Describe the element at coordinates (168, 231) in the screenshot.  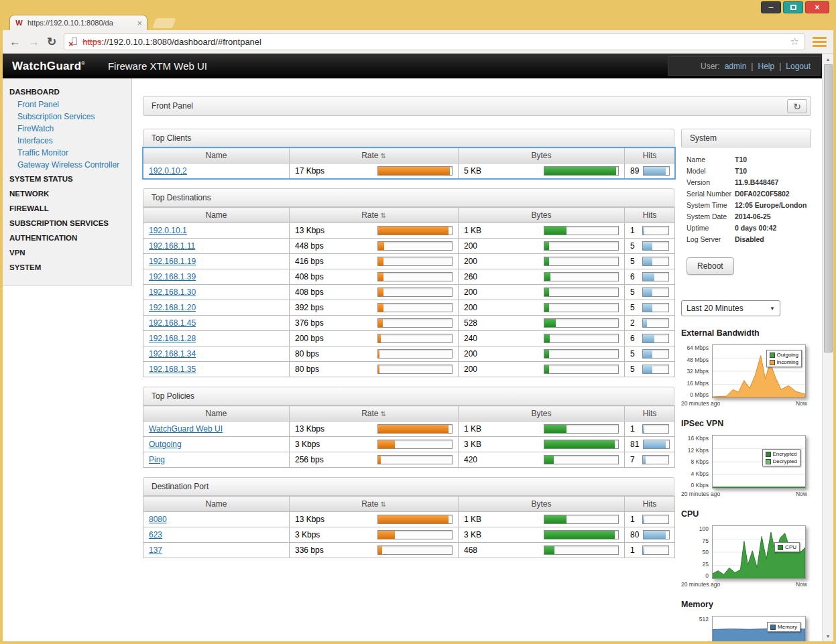
I see `name-link: 192.0.10.1` at that location.